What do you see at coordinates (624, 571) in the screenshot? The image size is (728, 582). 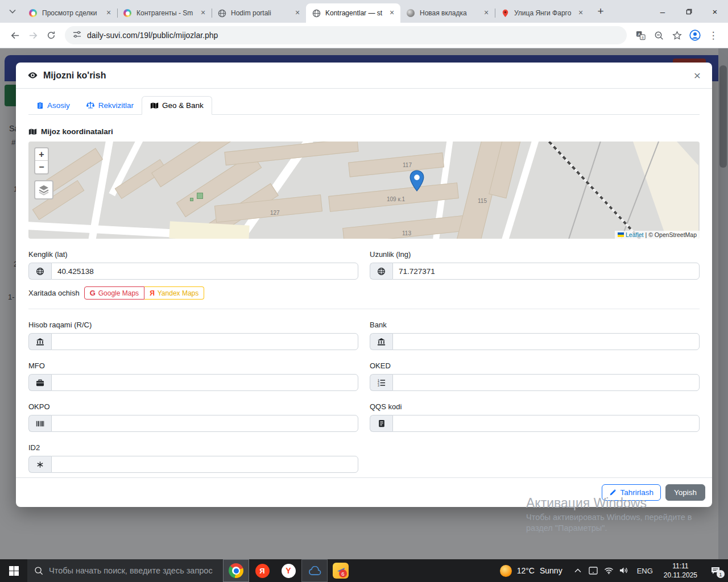 I see `tray-volume-icon` at bounding box center [624, 571].